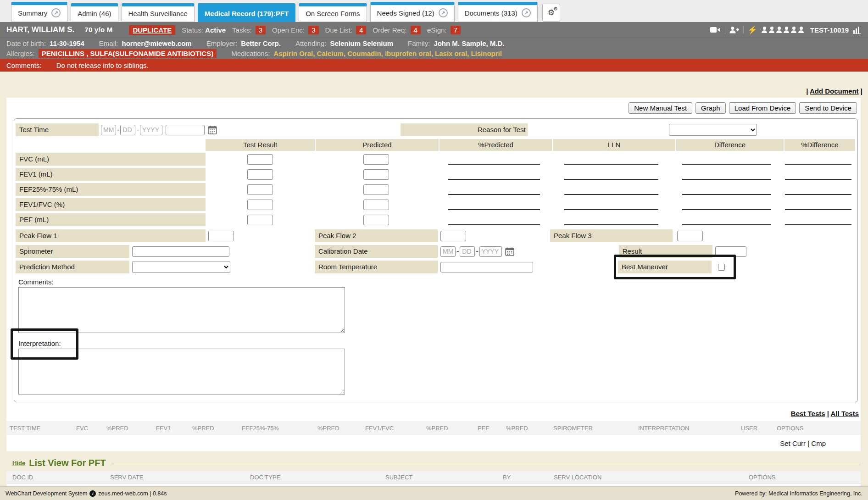  What do you see at coordinates (808, 414) in the screenshot?
I see `best-tests-link: Best Tests` at bounding box center [808, 414].